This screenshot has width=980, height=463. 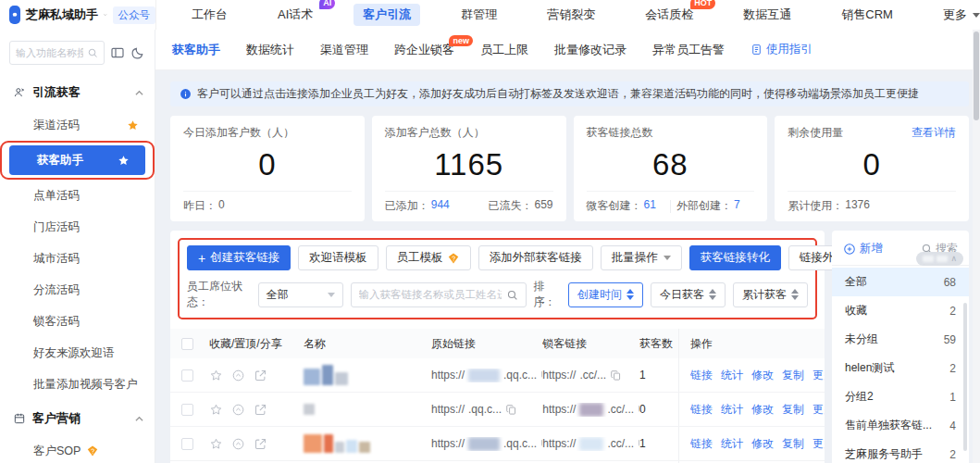 I want to click on nav-item-1: 工作台, so click(x=209, y=15).